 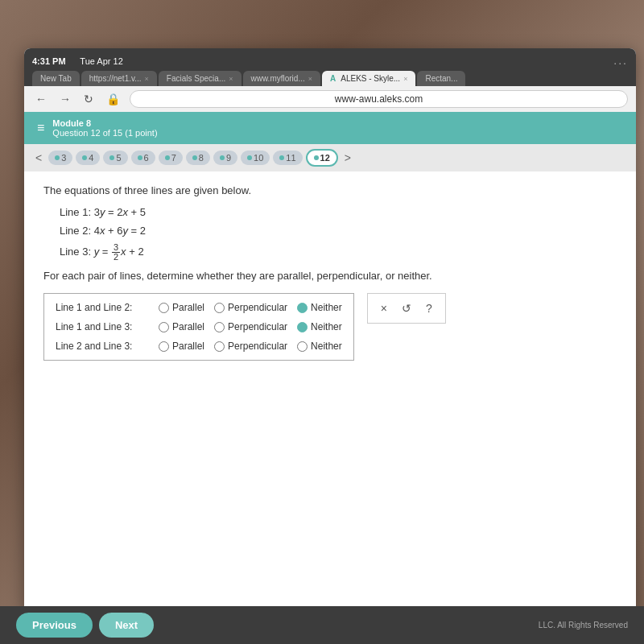 What do you see at coordinates (101, 61) in the screenshot?
I see `clock-date: Tue Apr 12` at bounding box center [101, 61].